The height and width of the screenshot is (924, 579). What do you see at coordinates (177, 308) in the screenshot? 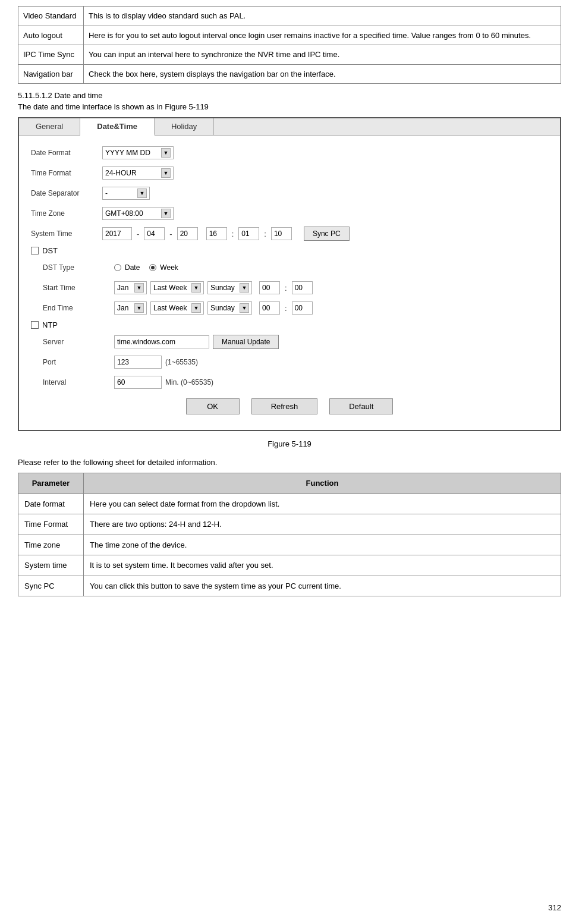
I see `dst-end-week-select: Last Week ▼` at bounding box center [177, 308].